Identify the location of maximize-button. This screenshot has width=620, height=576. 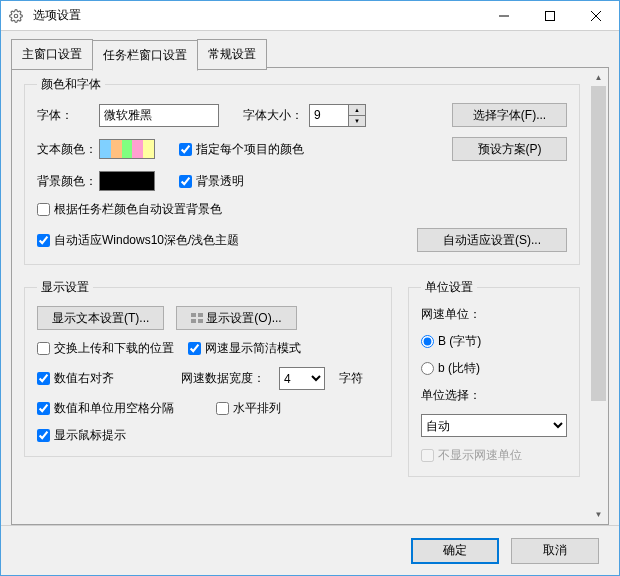
(550, 16).